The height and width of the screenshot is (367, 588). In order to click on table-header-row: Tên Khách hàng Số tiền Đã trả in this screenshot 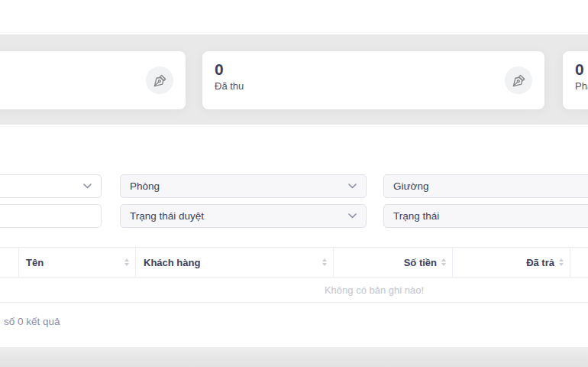, I will do `click(294, 262)`.